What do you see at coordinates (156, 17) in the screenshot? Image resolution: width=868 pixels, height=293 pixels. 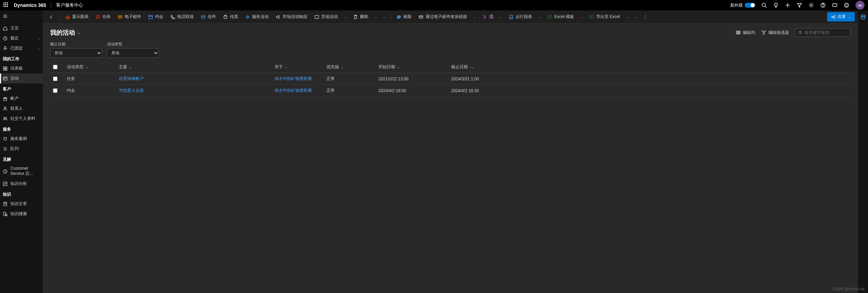 I see `cmd-appt: 约会` at bounding box center [156, 17].